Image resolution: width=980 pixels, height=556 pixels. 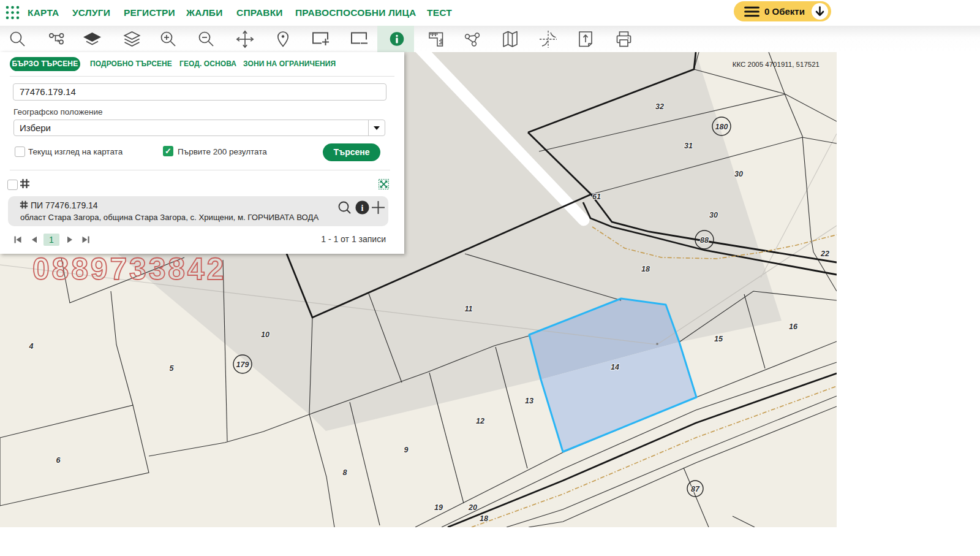 What do you see at coordinates (129, 269) in the screenshot?
I see `svg-text: 0889733842` at bounding box center [129, 269].